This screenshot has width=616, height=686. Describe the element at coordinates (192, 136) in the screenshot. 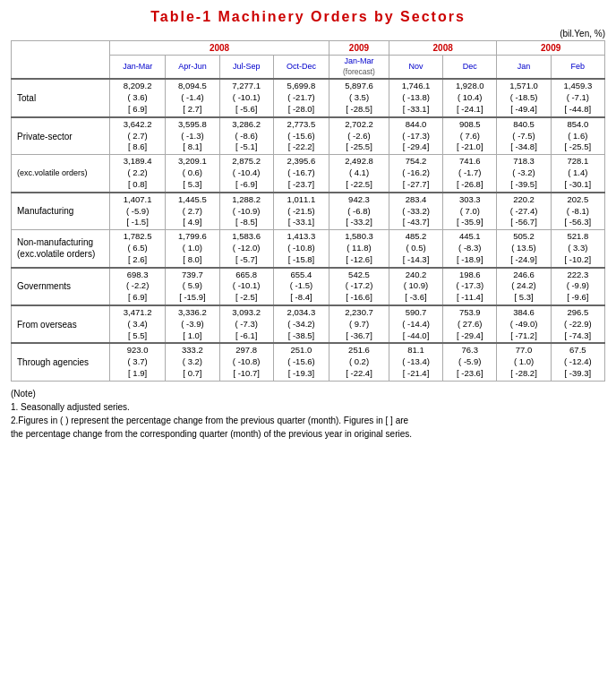

I see `data-cell: 3,595.8( -1.3)[ 8.1]` at that location.